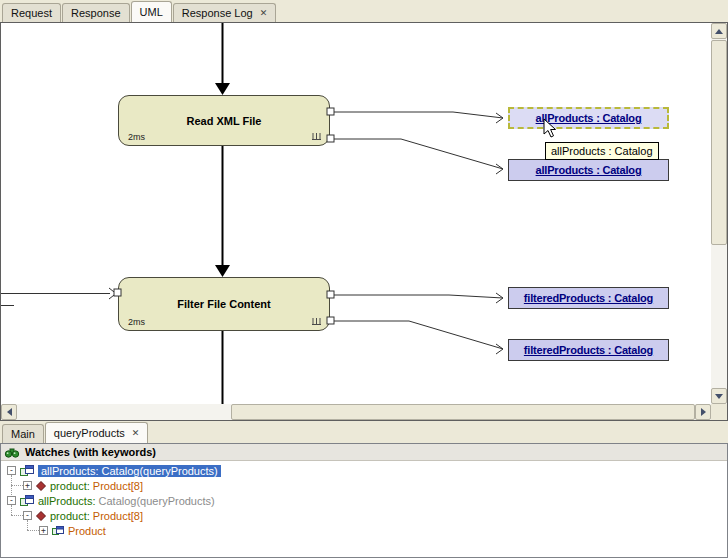 The width and height of the screenshot is (728, 558). I want to click on watch-row-product: + product: Product[8], so click(364, 486).